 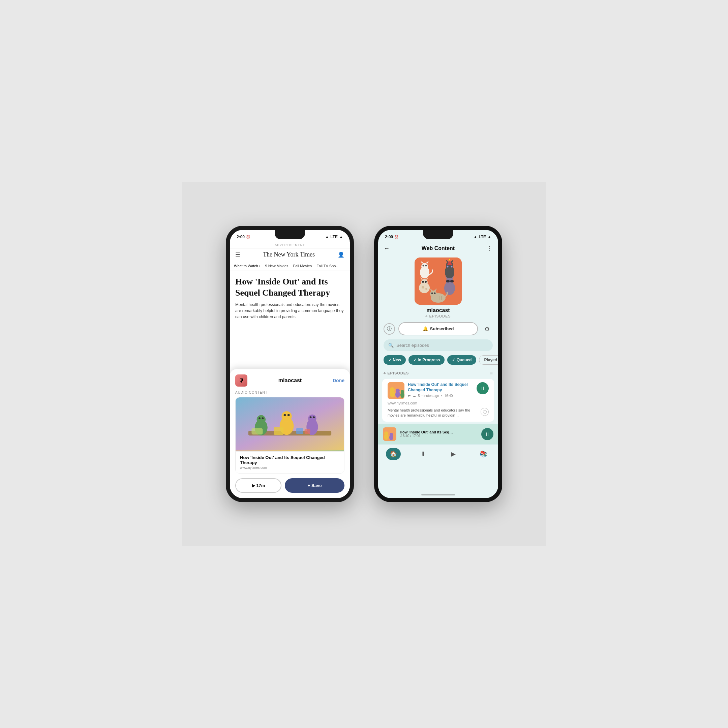 I want to click on episode-title: How 'Inside Out' and Its Sequel Changed …, so click(x=440, y=387).